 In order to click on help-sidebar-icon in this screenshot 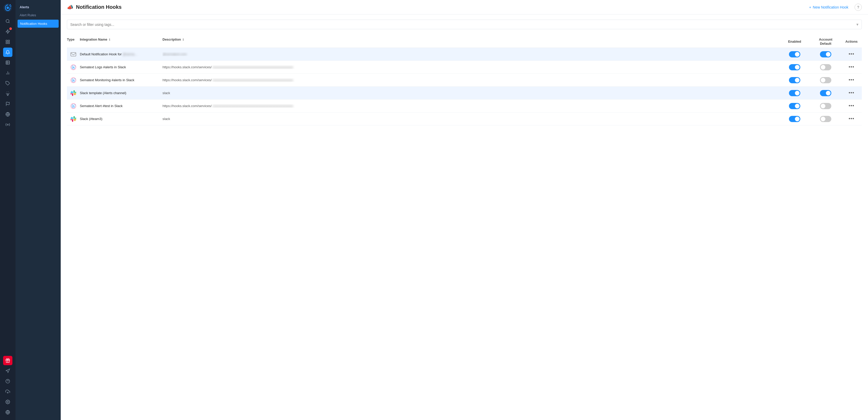, I will do `click(8, 381)`.